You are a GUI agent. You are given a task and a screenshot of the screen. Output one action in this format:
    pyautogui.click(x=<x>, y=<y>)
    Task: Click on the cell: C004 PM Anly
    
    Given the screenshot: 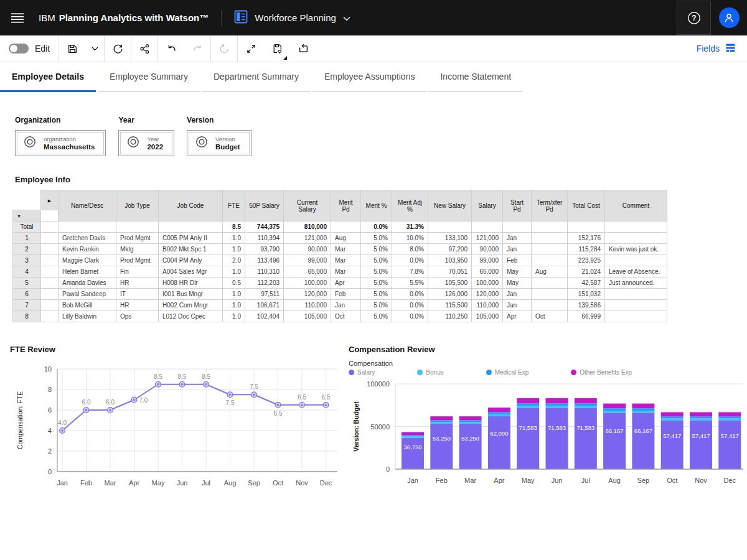 What is the action you would take?
    pyautogui.click(x=190, y=261)
    